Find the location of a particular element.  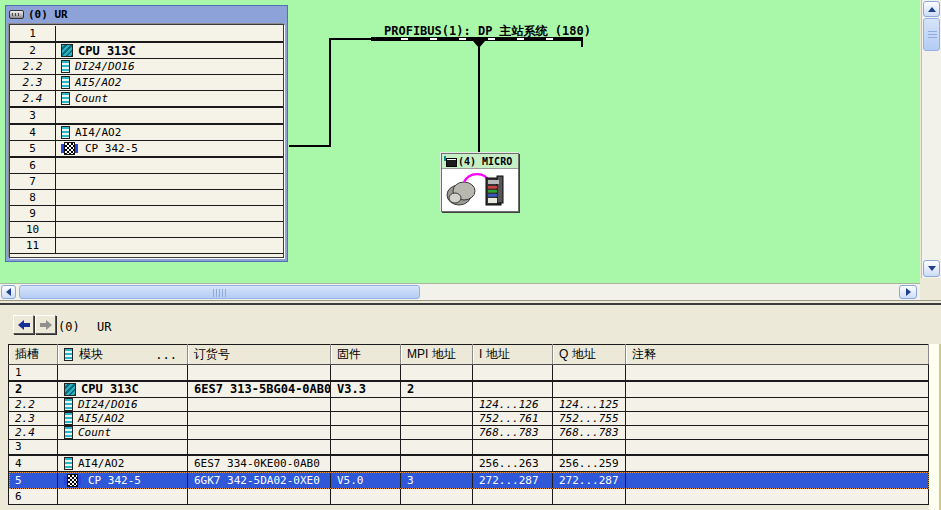

scroll-down-button is located at coordinates (932, 268).